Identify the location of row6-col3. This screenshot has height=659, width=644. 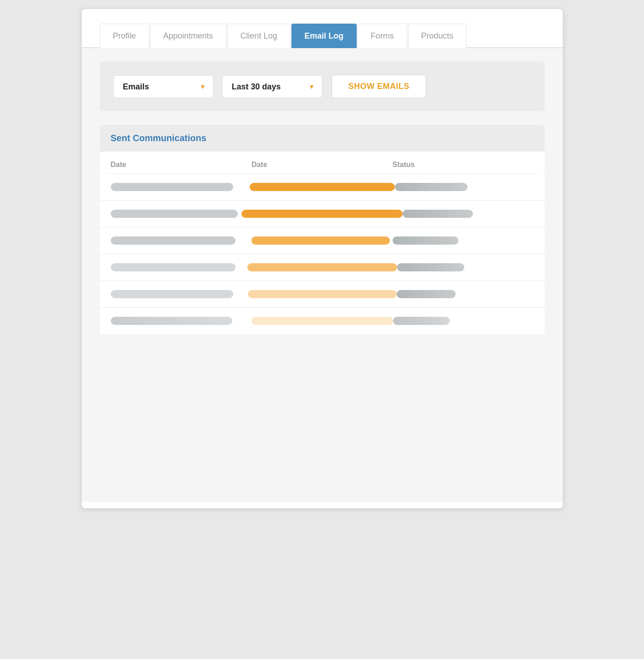
(463, 321).